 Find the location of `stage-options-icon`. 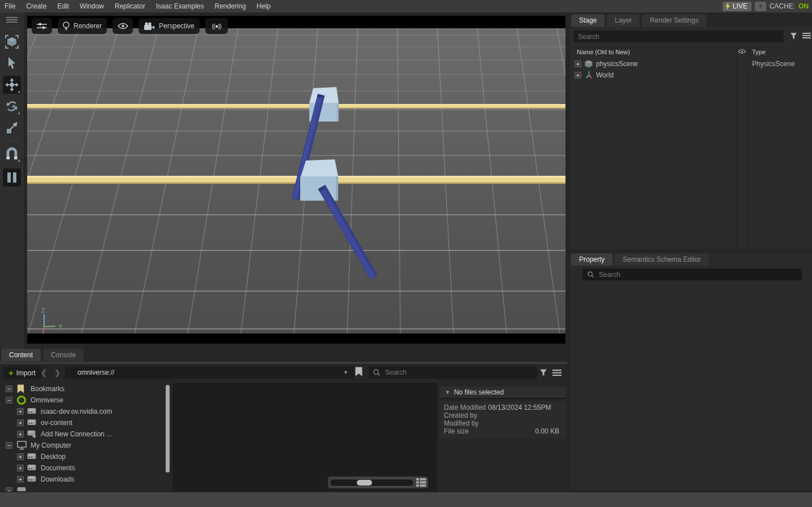

stage-options-icon is located at coordinates (806, 36).